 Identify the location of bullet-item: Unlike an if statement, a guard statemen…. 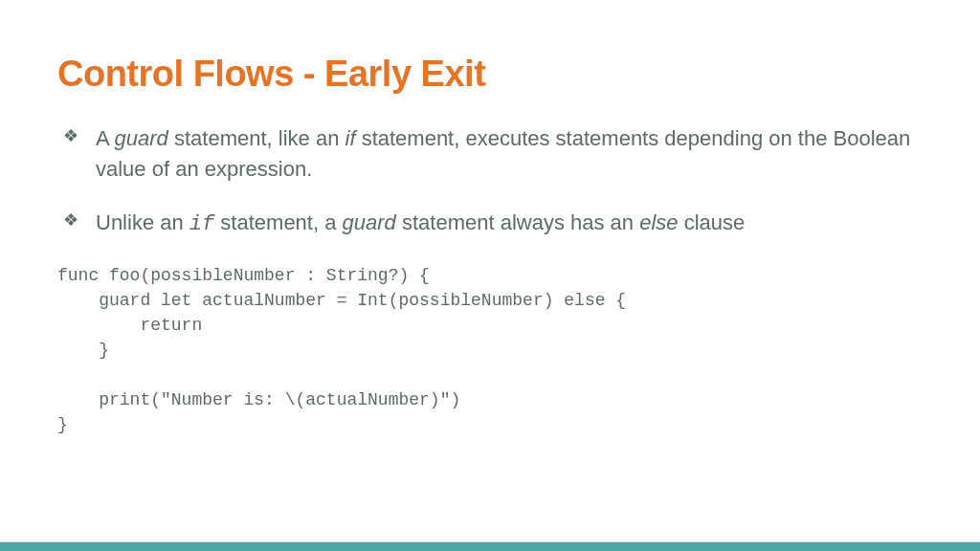
(490, 224).